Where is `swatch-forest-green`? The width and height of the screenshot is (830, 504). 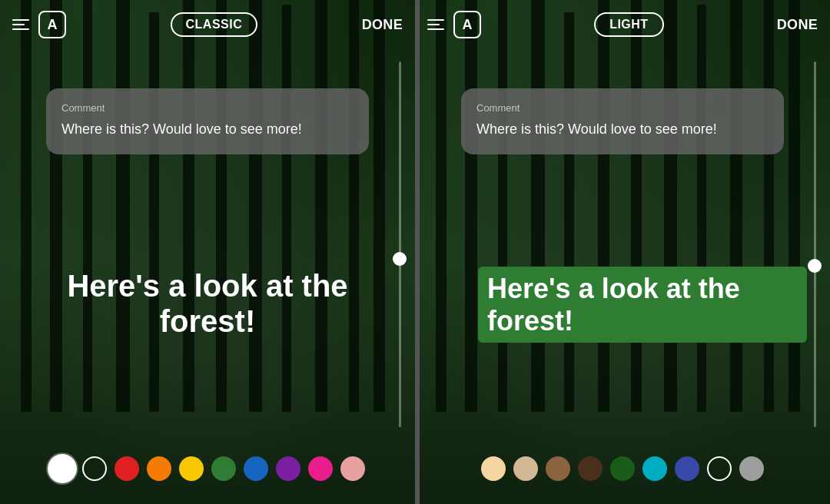 swatch-forest-green is located at coordinates (622, 469).